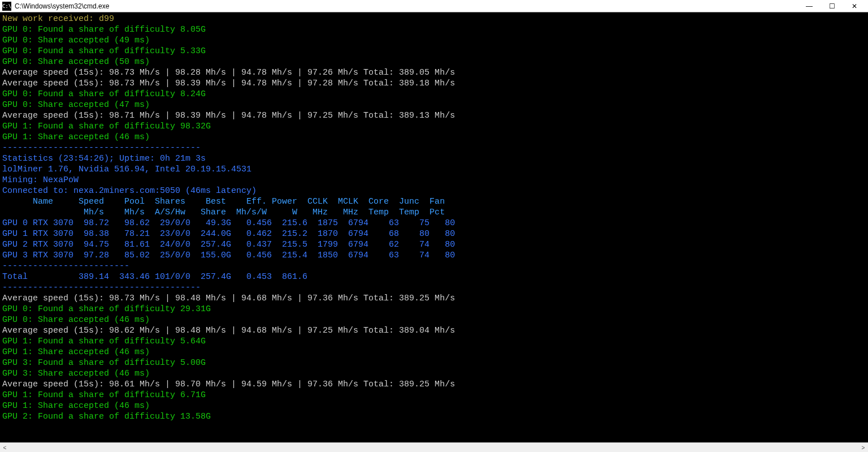  Describe the element at coordinates (434, 201) in the screenshot. I see `console-line: Name Speed Pool Shares Best Eff. Power C…` at that location.